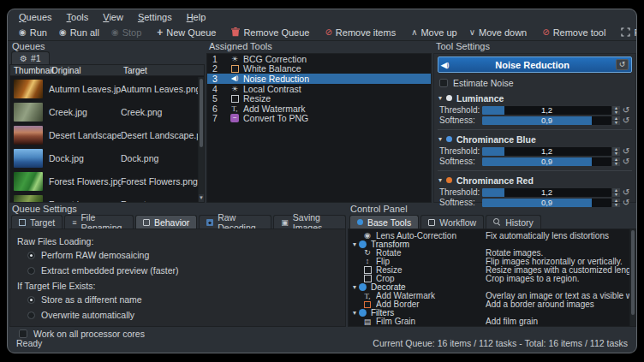  What do you see at coordinates (166, 222) in the screenshot?
I see `tab-behavior-selected: Behavior` at bounding box center [166, 222].